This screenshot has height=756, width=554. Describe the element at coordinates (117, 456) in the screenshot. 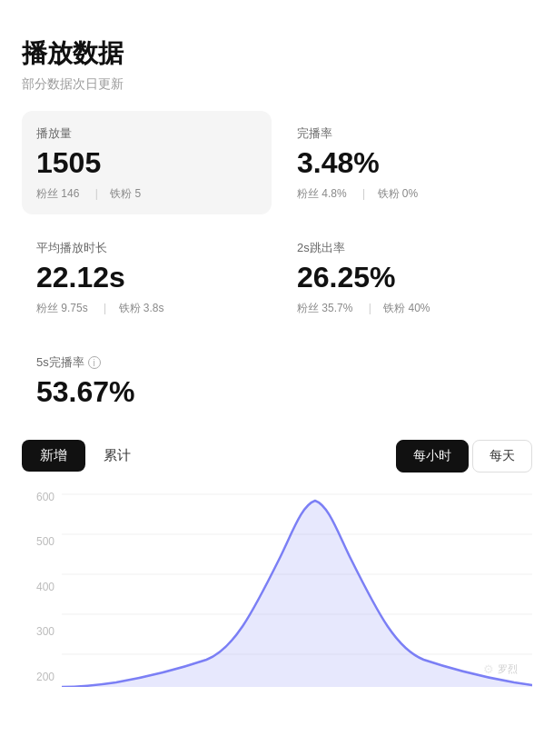

I see `tab-cumulative: 累计` at that location.